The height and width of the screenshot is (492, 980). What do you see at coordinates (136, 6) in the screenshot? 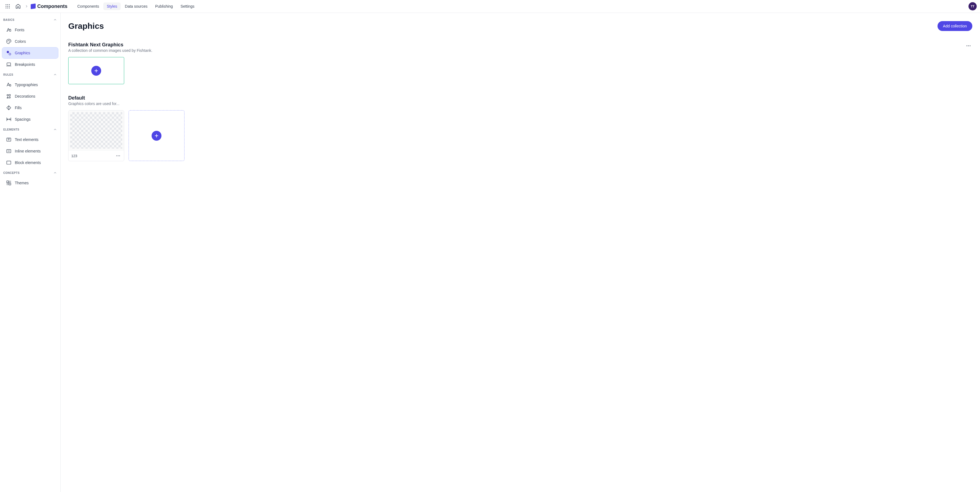
I see `top-nav: Components Styles Data sources Publishin…` at bounding box center [136, 6].